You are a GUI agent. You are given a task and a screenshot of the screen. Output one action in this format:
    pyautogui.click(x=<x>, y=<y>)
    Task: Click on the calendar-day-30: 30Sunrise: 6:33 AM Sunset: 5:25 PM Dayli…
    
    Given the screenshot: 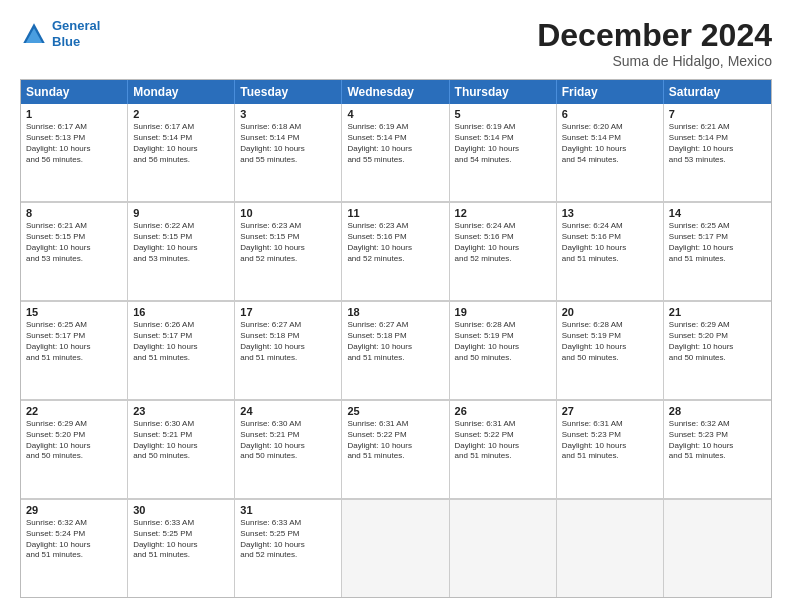 What is the action you would take?
    pyautogui.click(x=182, y=548)
    